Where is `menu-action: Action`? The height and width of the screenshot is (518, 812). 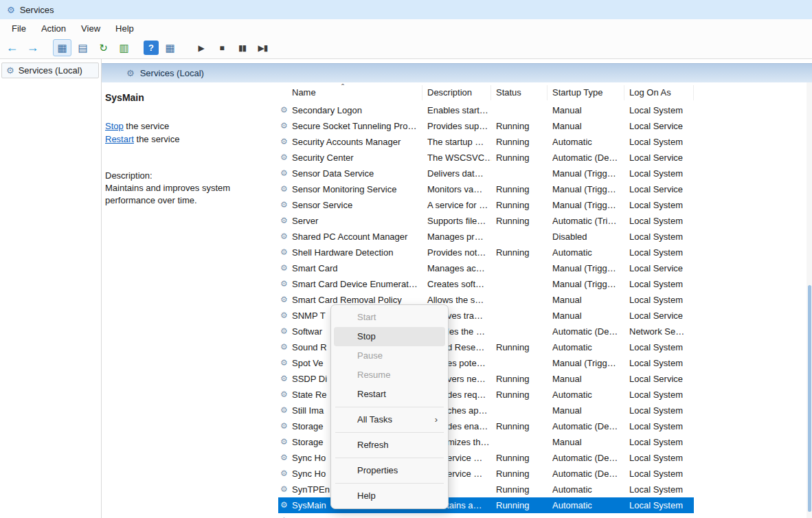 menu-action: Action is located at coordinates (54, 29).